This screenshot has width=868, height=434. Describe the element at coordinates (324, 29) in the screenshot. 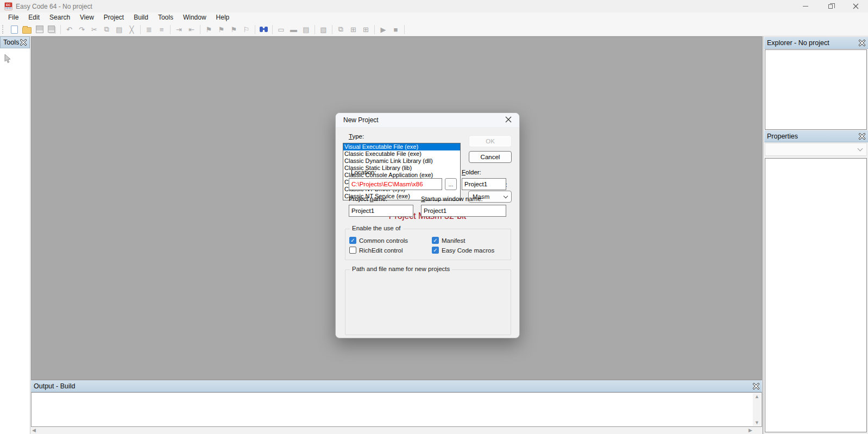

I see `window-properties-icon: ▧` at that location.